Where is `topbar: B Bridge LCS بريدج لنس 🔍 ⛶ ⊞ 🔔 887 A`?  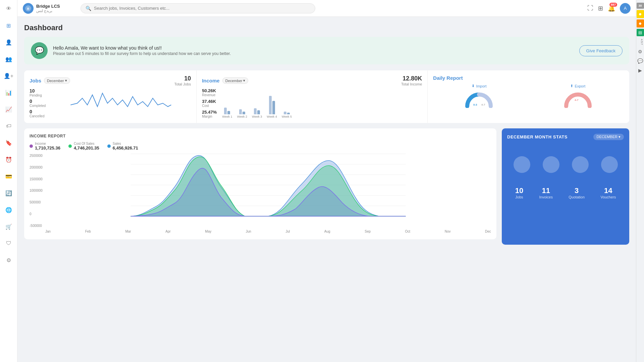
topbar: B Bridge LCS بريدج لنس 🔍 ⛶ ⊞ 🔔 887 A is located at coordinates (327, 8).